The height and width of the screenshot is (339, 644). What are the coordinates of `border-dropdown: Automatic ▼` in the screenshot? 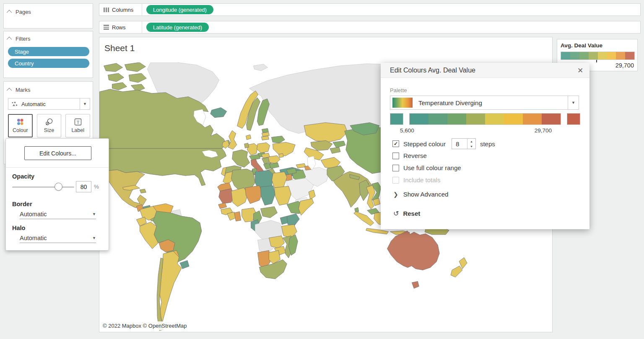 It's located at (58, 214).